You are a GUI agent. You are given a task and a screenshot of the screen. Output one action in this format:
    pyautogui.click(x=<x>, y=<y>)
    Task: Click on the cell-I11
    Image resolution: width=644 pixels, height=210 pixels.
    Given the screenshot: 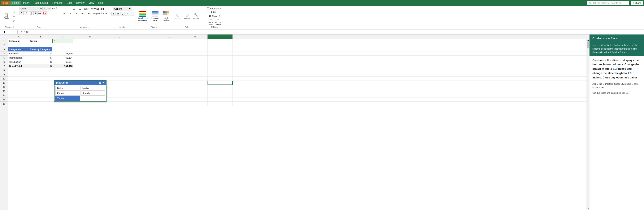 What is the action you would take?
    pyautogui.click(x=220, y=83)
    